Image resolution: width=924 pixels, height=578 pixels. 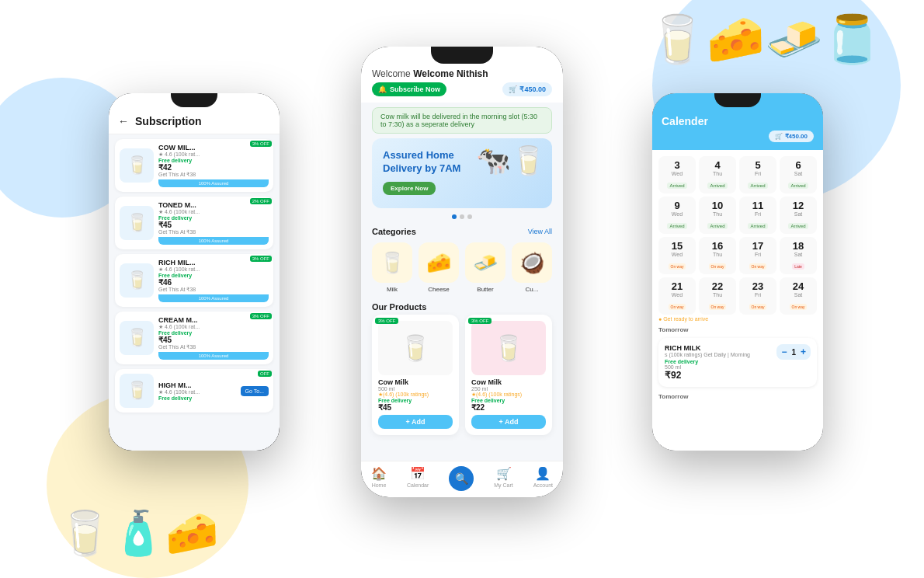 I want to click on product-rating-2: ★(4.6) (100k ratings), so click(x=509, y=395).